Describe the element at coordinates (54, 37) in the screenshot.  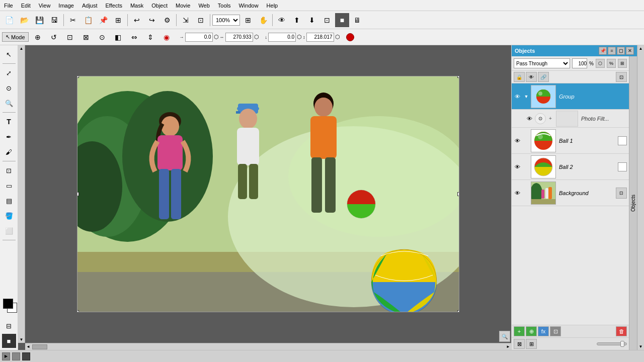
I see `rotate-button: ↺` at that location.